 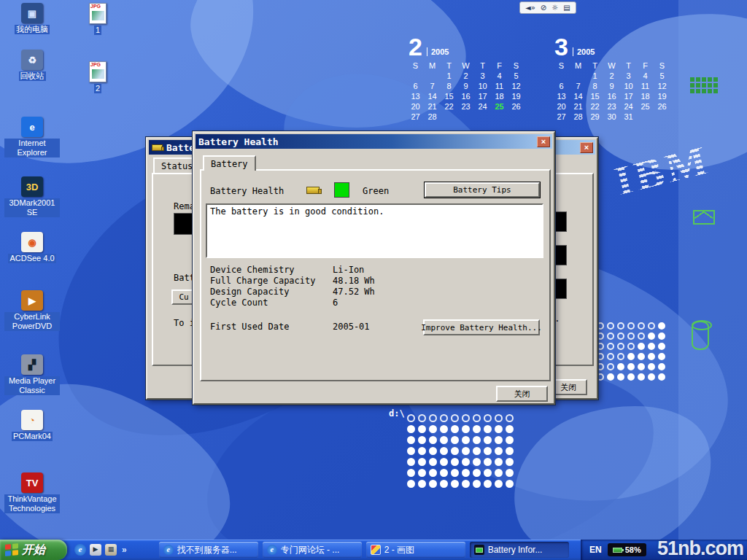 What do you see at coordinates (562, 47) in the screenshot?
I see `calendar-month: 3` at bounding box center [562, 47].